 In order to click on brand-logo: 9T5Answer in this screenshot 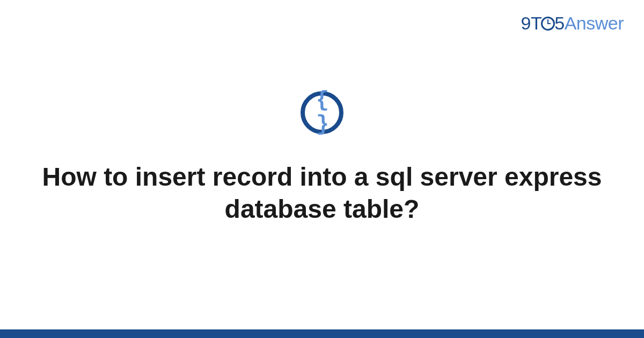, I will do `click(572, 24)`.